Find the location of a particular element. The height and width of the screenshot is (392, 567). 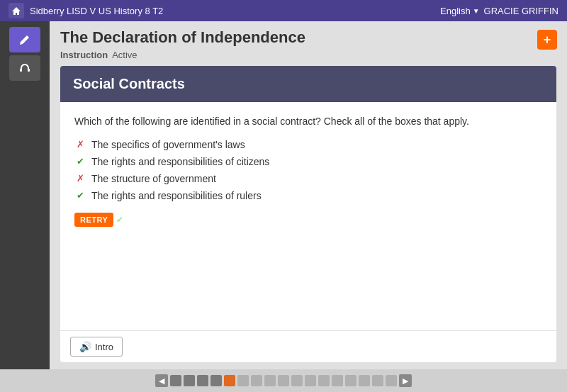

prev-page-button: ◀ is located at coordinates (162, 381).